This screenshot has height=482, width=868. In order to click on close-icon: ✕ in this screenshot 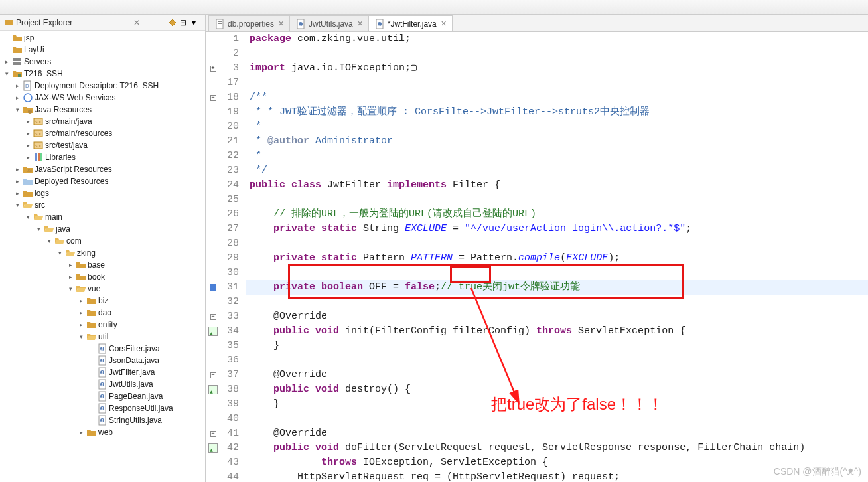, I will do `click(138, 23)`.